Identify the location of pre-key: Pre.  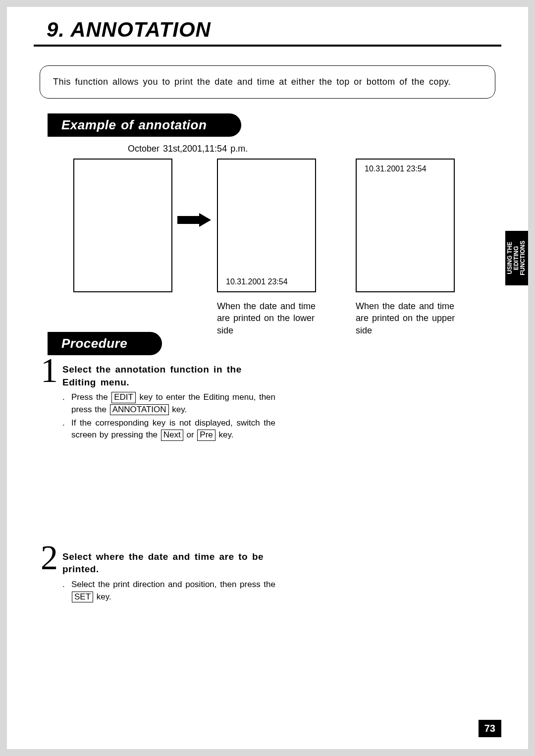
(206, 435).